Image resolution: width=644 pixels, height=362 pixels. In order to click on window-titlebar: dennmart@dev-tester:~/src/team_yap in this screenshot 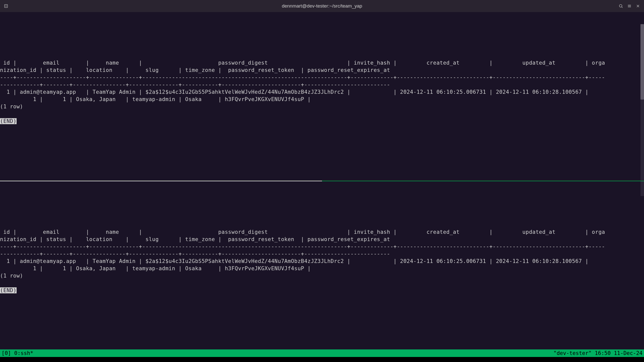, I will do `click(322, 6)`.